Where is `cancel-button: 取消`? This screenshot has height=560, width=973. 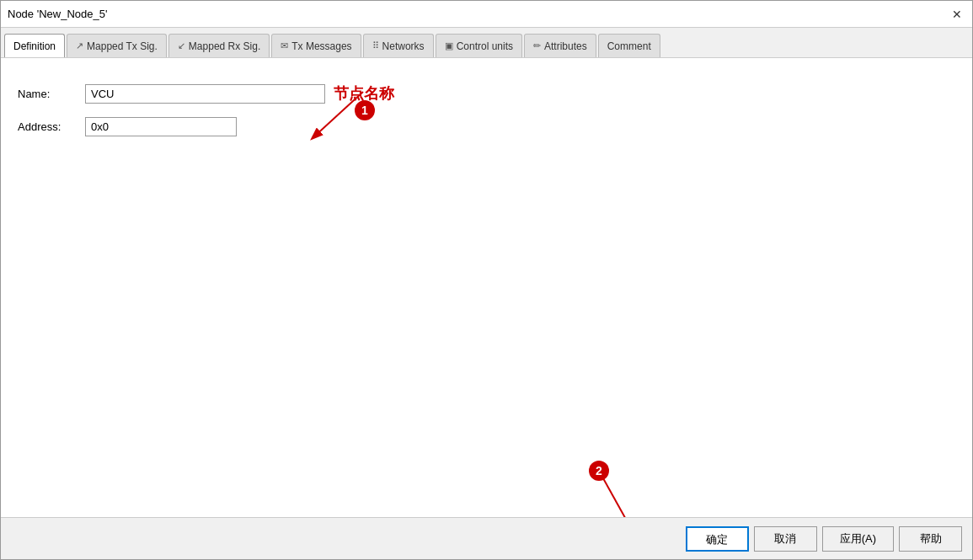
cancel-button: 取消 is located at coordinates (785, 539).